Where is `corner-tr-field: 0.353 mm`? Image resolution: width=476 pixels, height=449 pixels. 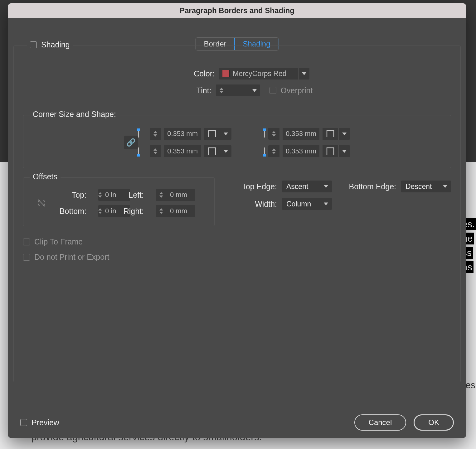 corner-tr-field: 0.353 mm is located at coordinates (301, 134).